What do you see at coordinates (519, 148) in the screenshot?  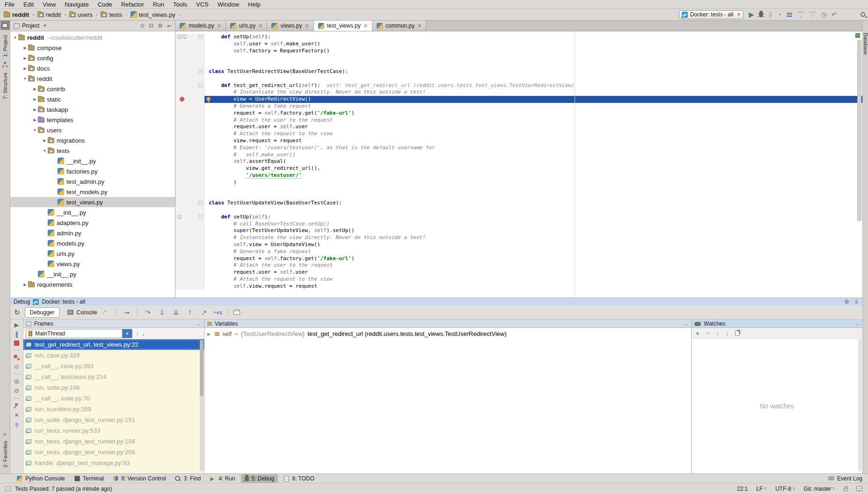 I see `code-line: # Expect: '/users/testuser/', as that is…` at bounding box center [519, 148].